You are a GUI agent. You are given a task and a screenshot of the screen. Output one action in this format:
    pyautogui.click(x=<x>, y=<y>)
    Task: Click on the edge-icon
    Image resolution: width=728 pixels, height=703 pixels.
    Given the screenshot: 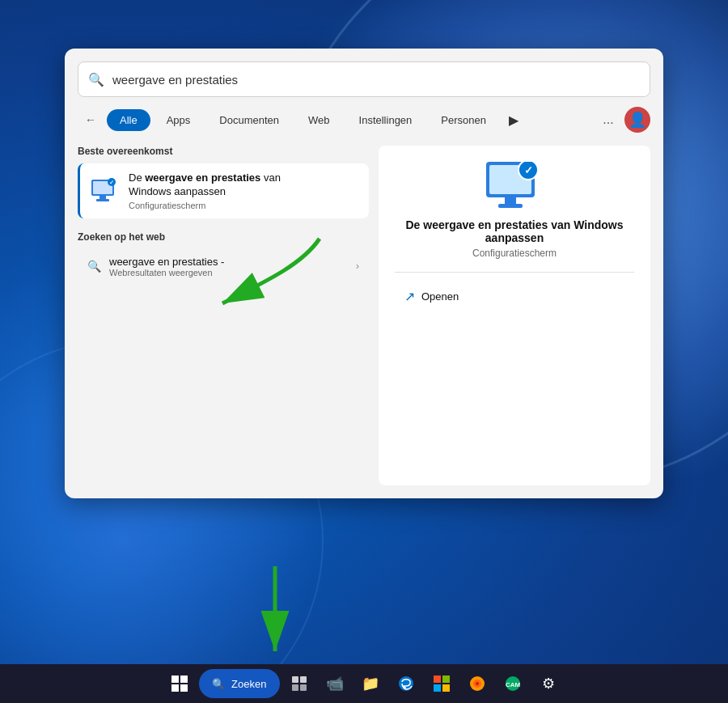 What is the action you would take?
    pyautogui.click(x=406, y=684)
    